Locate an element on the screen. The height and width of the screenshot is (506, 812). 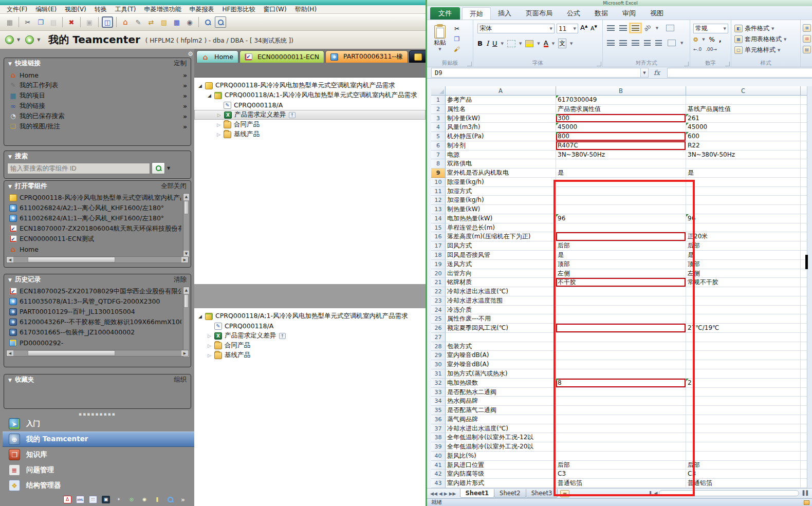
vertical-scrollbar: ▲▼ is located at coordinates (186, 322).